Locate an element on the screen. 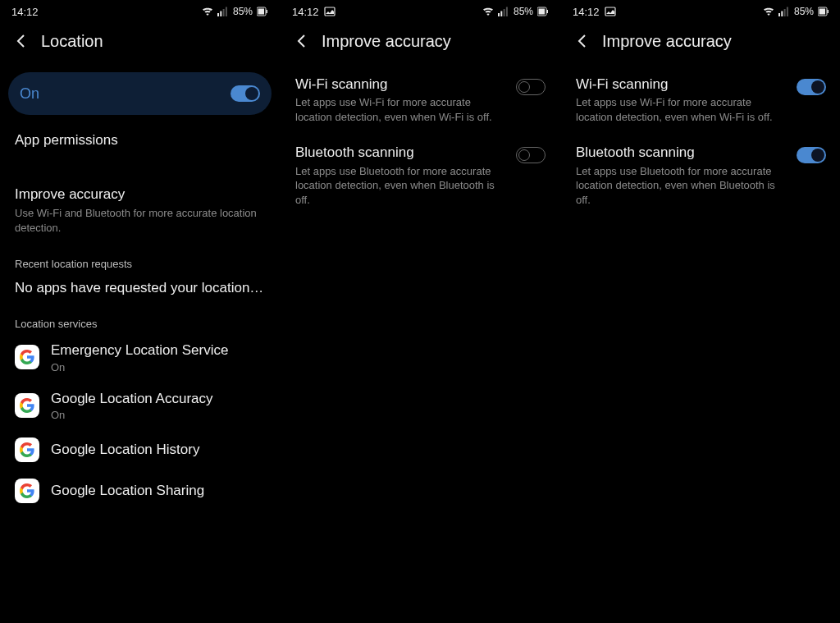 This screenshot has width=840, height=623. service-emergency-location: Emergency Location Service On is located at coordinates (139, 357).